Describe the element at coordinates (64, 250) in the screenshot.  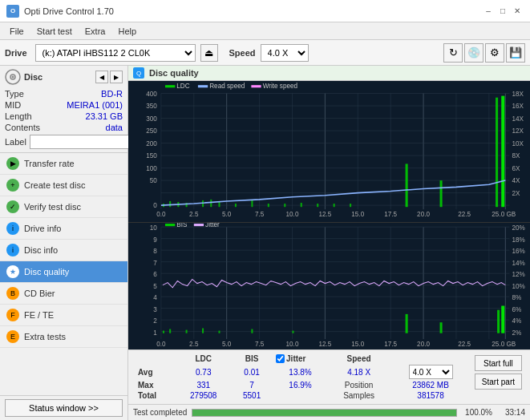
I see `sidebar-item-disc-info: i Disc info` at that location.